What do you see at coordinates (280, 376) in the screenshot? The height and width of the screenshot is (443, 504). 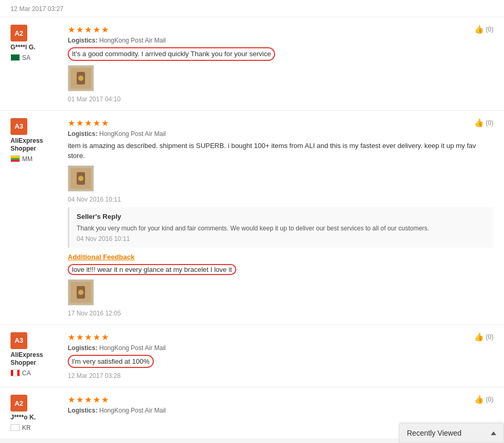 I see `review-date-3: 12 Mar 2017 03:28` at bounding box center [280, 376].